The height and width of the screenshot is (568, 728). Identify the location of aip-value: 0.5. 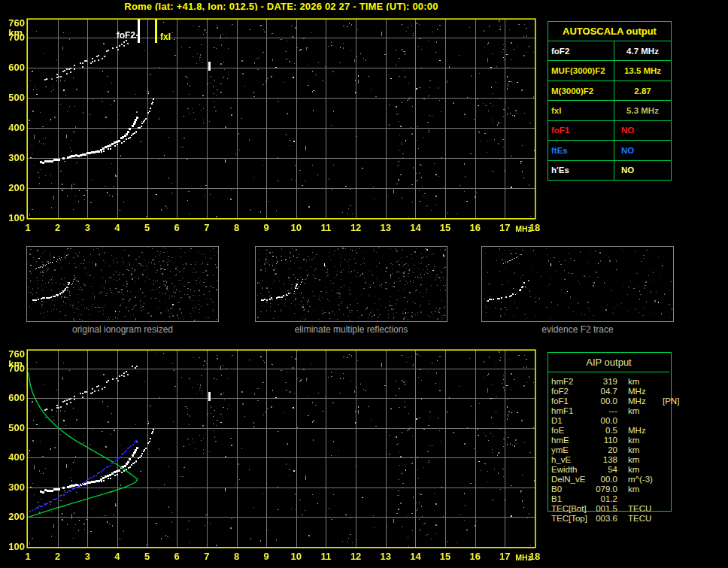
(605, 430).